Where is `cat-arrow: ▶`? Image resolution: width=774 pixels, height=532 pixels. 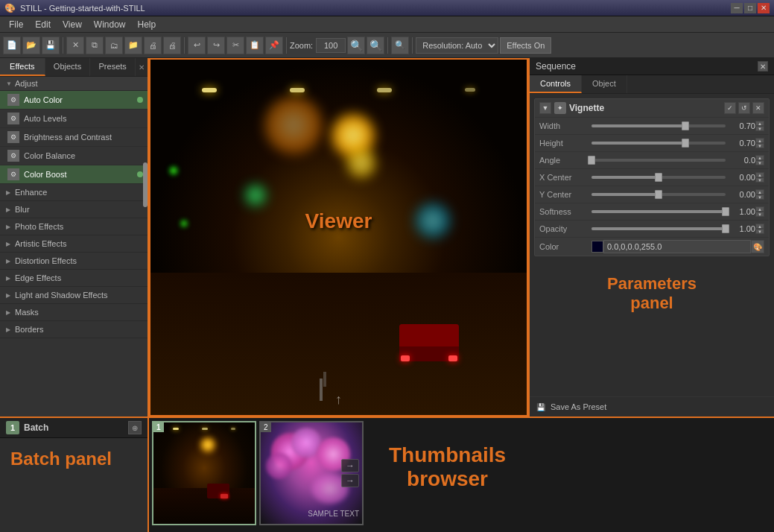 cat-arrow: ▶ is located at coordinates (8, 244).